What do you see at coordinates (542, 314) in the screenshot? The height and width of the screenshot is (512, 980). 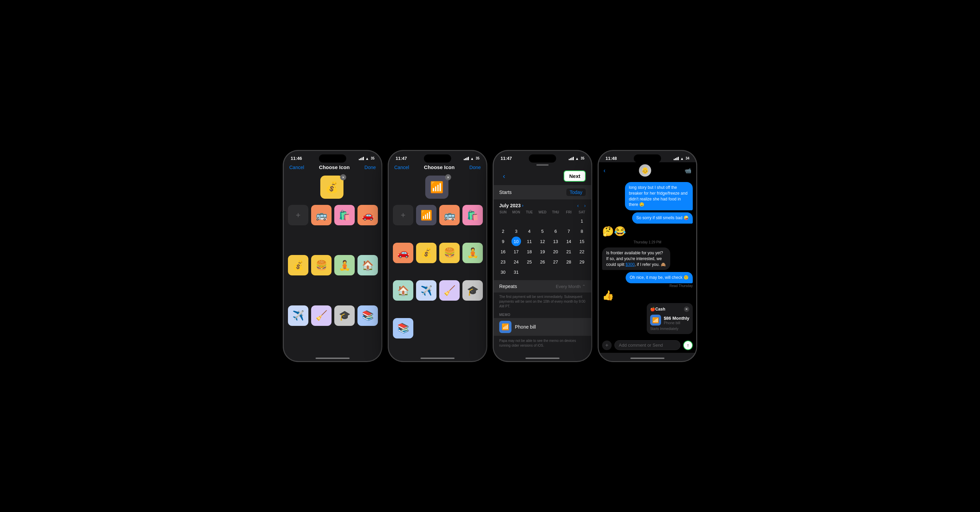 I see `memo-label-3: MEMO` at bounding box center [542, 314].